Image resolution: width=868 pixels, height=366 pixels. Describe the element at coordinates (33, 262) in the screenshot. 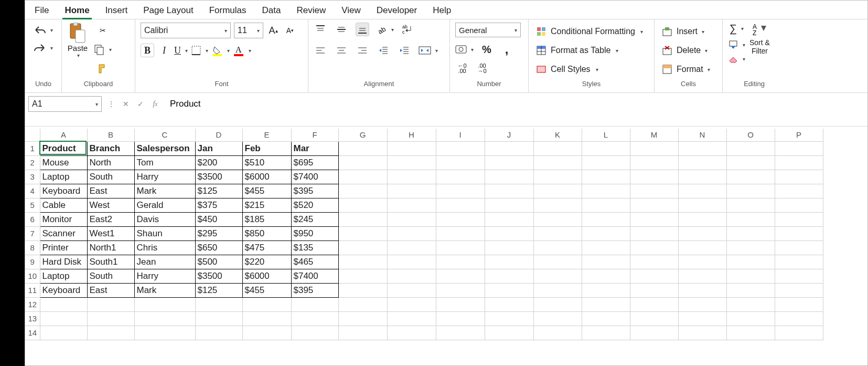

I see `row-header: 9` at that location.